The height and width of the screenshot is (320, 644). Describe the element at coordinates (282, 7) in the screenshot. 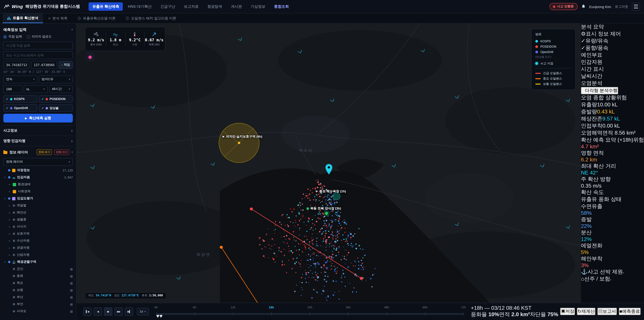

I see `nav-item-7: 통합조회` at that location.